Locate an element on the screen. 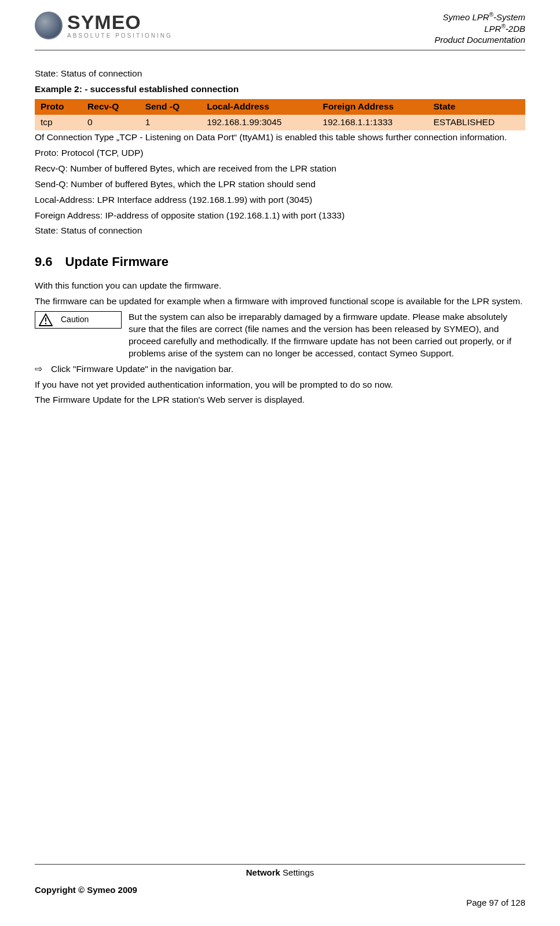  caution-label: Caution is located at coordinates (75, 320).